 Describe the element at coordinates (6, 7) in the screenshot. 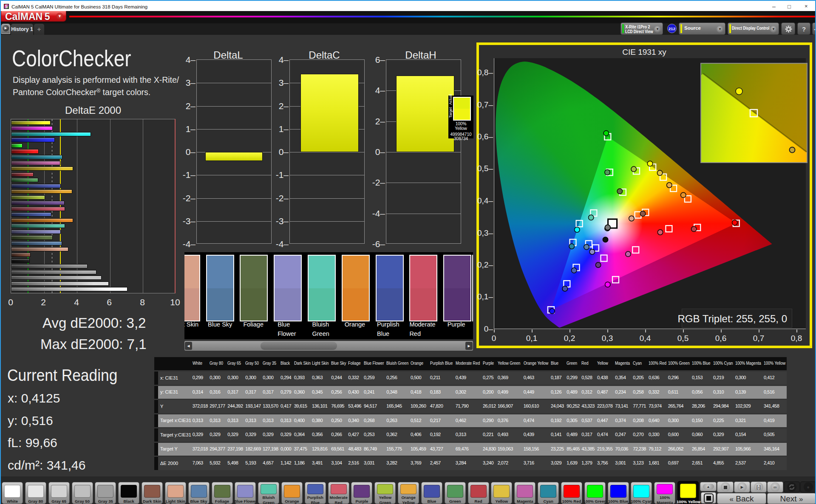

I see `svg-text: 5` at that location.